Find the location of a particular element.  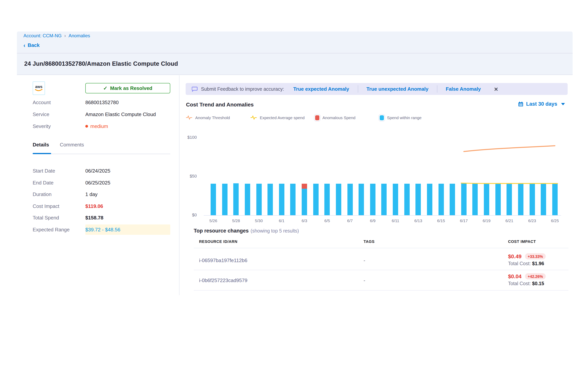

title-band: 24 Jun/868001352780/Amazon Elastic Compu… is located at coordinates (295, 64).